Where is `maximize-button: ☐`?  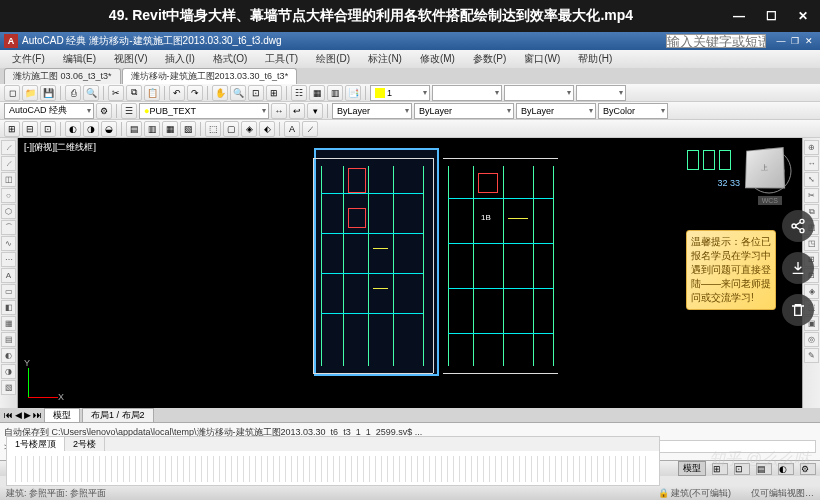
maximize-button: ☐ is located at coordinates (771, 16).